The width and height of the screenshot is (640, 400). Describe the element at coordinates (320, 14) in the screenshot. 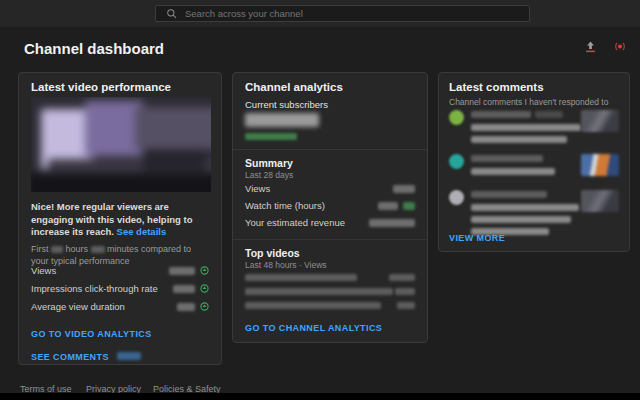

I see `top-bar: Search across your channel` at that location.